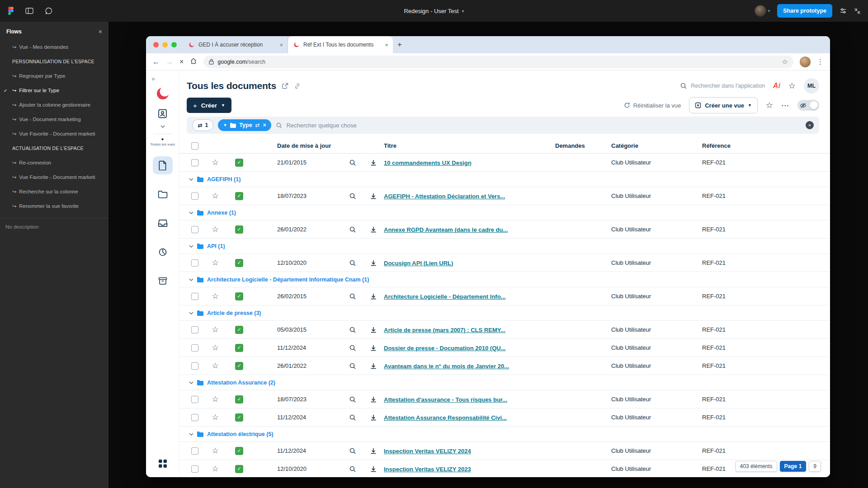  What do you see at coordinates (446, 399) in the screenshot?
I see `row-title-link: Attestation d'assurance - Tous risques b…` at bounding box center [446, 399].